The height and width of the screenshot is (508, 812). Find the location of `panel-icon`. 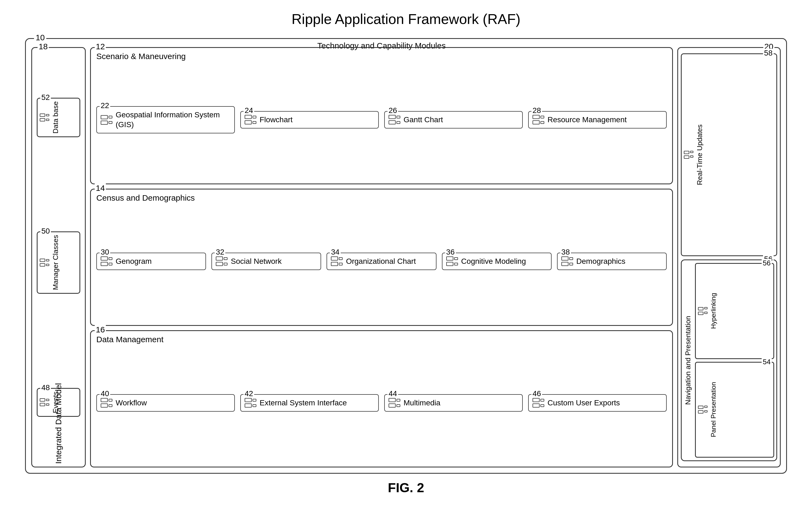

panel-icon is located at coordinates (703, 410).